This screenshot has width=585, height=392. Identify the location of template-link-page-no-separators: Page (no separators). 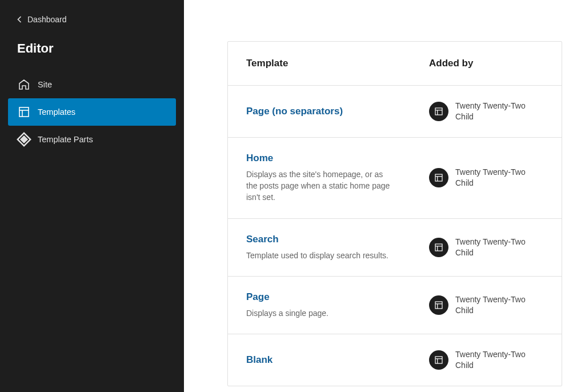
(295, 111).